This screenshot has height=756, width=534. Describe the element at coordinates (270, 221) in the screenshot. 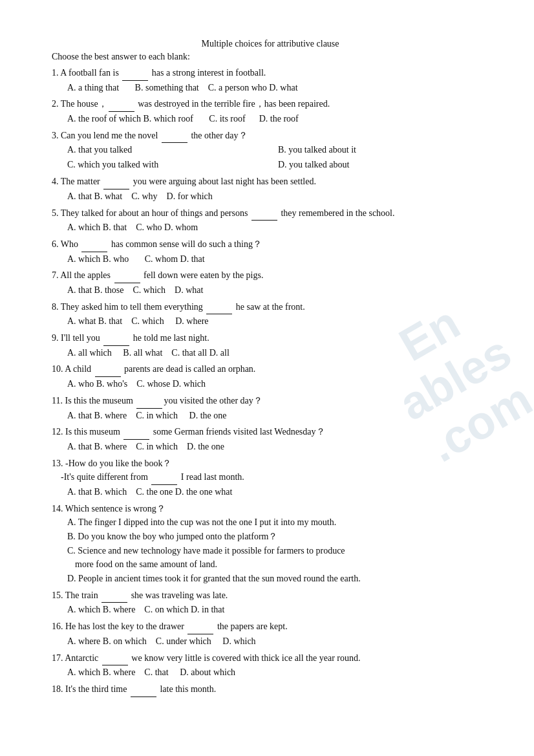

I see `question-5: 5. They talked for about an hour of thin…` at that location.